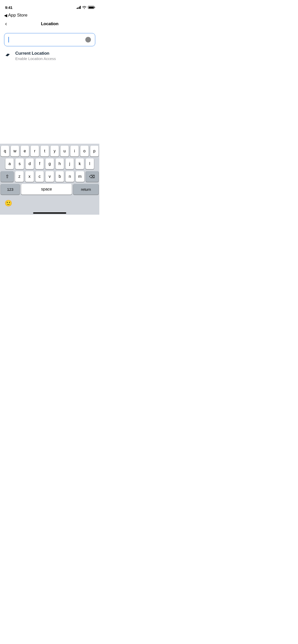 This screenshot has height=644, width=298. Describe the element at coordinates (7, 177) in the screenshot. I see `shift-key: ⇧` at that location.